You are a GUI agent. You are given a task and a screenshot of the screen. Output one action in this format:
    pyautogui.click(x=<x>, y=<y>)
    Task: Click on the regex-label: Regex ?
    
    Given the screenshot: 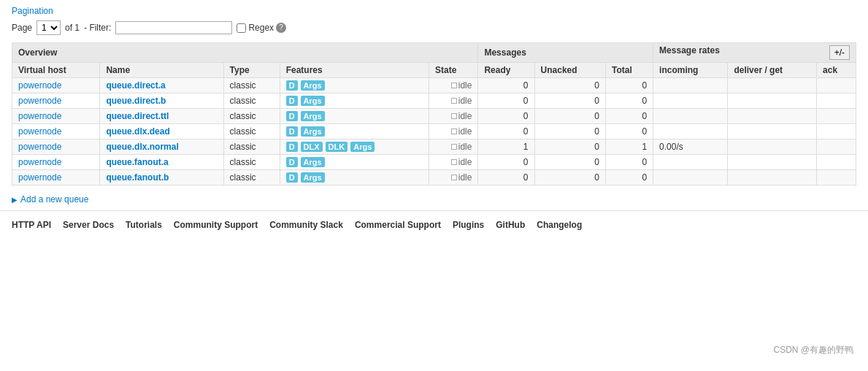 What is the action you would take?
    pyautogui.click(x=261, y=28)
    